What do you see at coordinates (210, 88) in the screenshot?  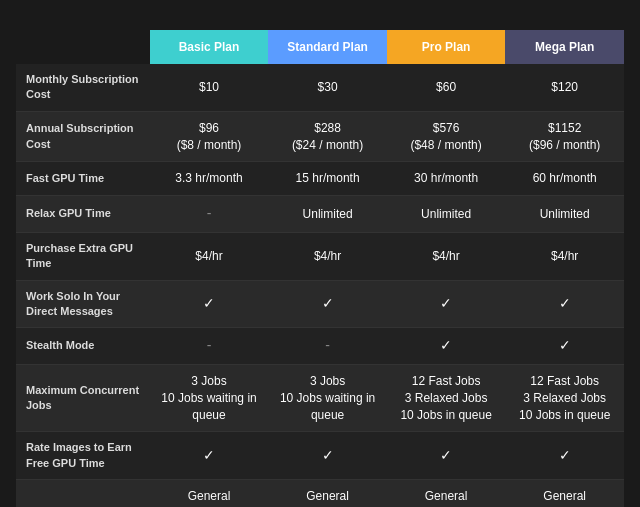 I see `table-cell: $10` at bounding box center [210, 88].